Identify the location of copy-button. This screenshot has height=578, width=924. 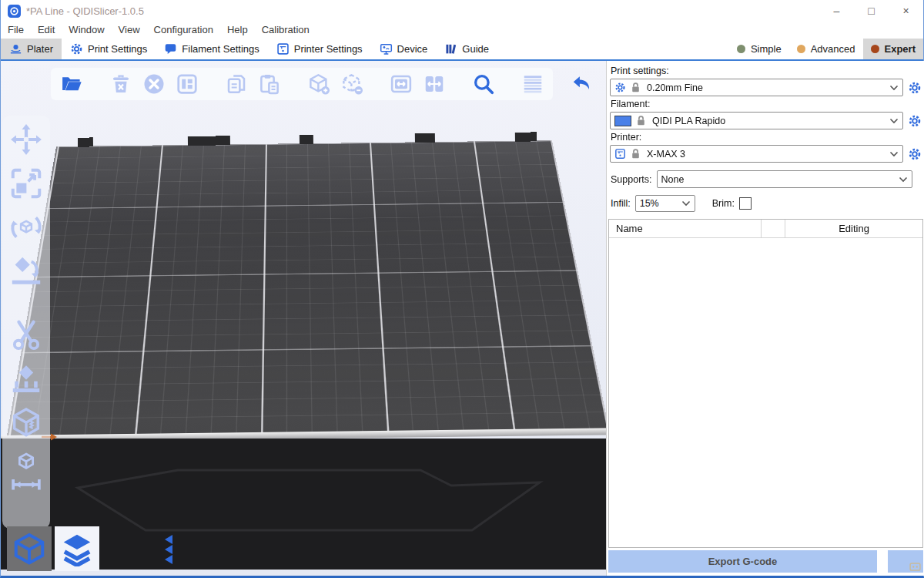
(236, 84).